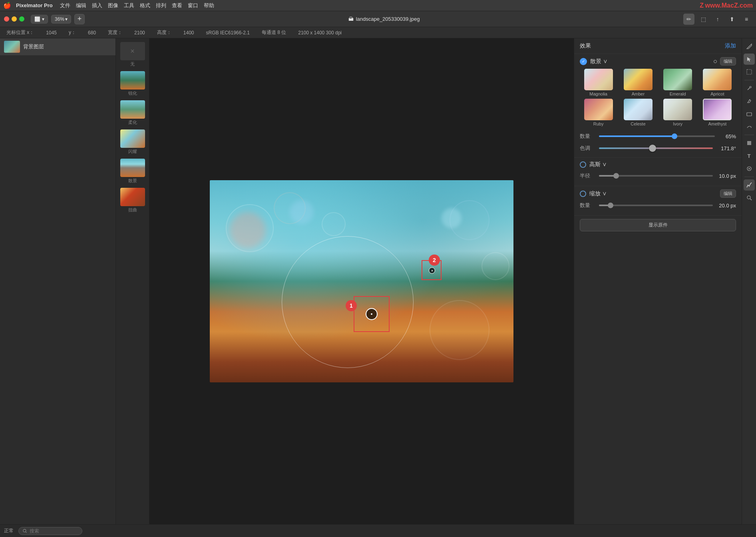 The image size is (756, 537). Describe the element at coordinates (133, 54) in the screenshot. I see `preset-none: × 无` at that location.